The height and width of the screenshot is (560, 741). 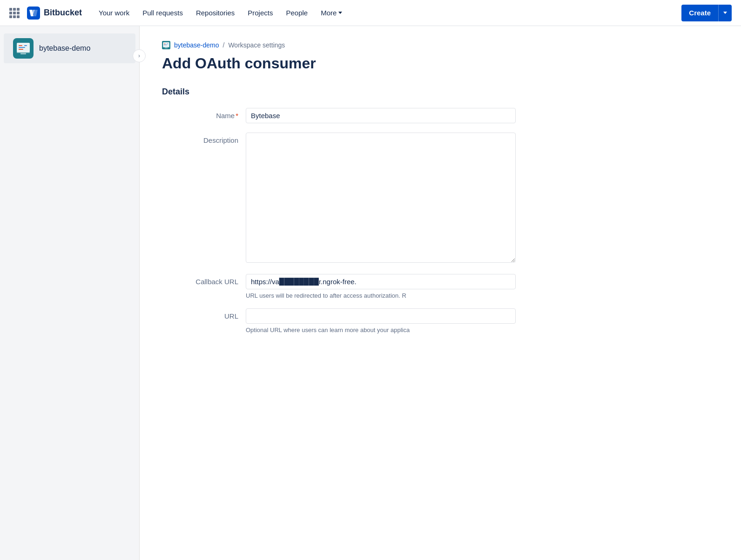 I want to click on description-label: Description, so click(x=204, y=139).